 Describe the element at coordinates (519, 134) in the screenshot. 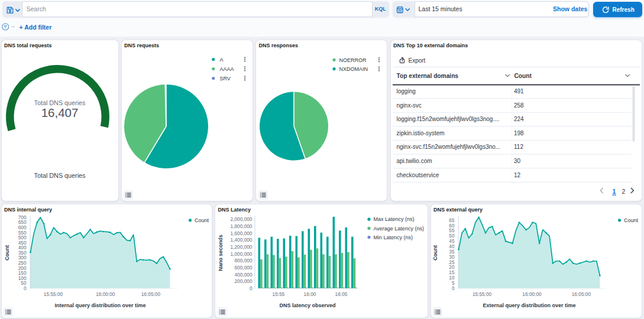

I see `svg-text: 198` at that location.